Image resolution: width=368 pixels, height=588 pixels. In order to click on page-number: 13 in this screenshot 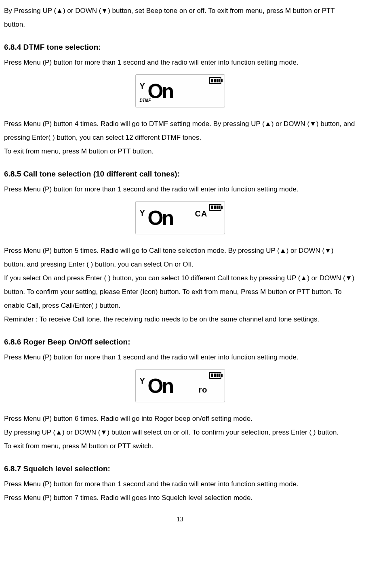, I will do `click(180, 519)`.